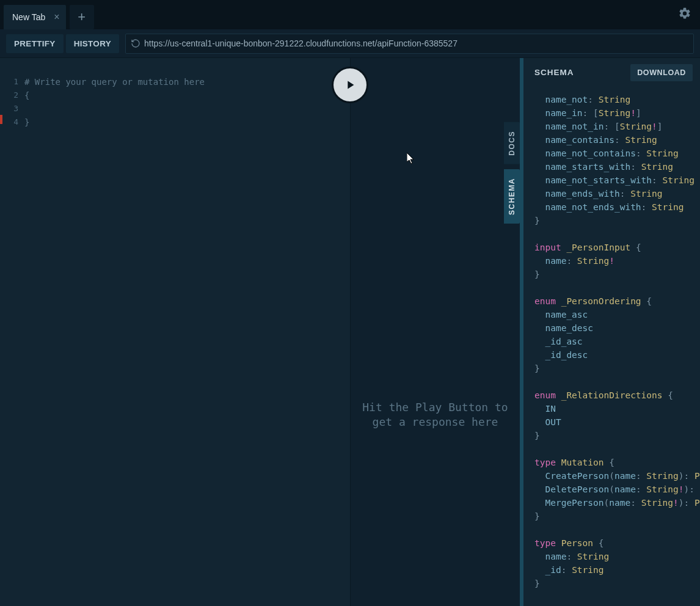  What do you see at coordinates (662, 73) in the screenshot?
I see `download-button: DOWNLOAD` at bounding box center [662, 73].